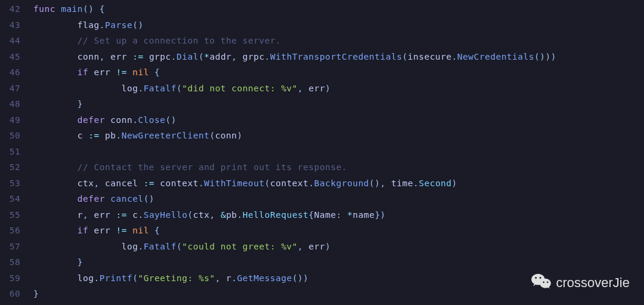 The image size is (644, 305). What do you see at coordinates (326, 215) in the screenshot?
I see `token-ident: Name` at bounding box center [326, 215].